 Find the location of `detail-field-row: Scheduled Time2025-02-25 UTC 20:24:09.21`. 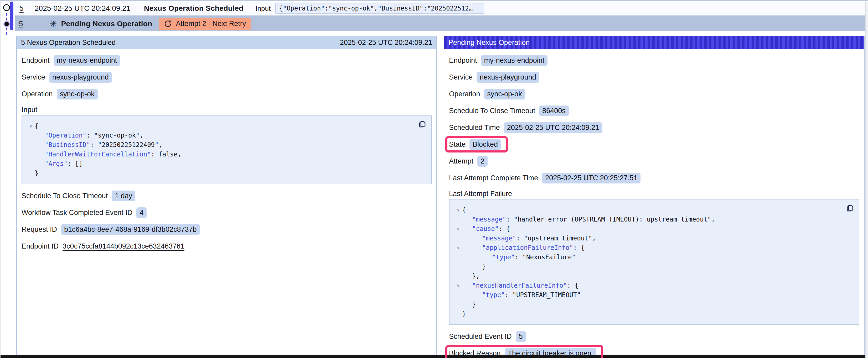

detail-field-row: Scheduled Time2025-02-25 UTC 20:24:09.21 is located at coordinates (654, 128).